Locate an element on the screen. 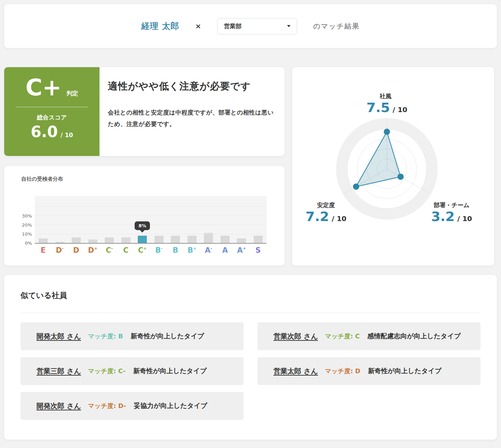 This screenshot has width=501, height=448. chevron-down-icon is located at coordinates (289, 26).